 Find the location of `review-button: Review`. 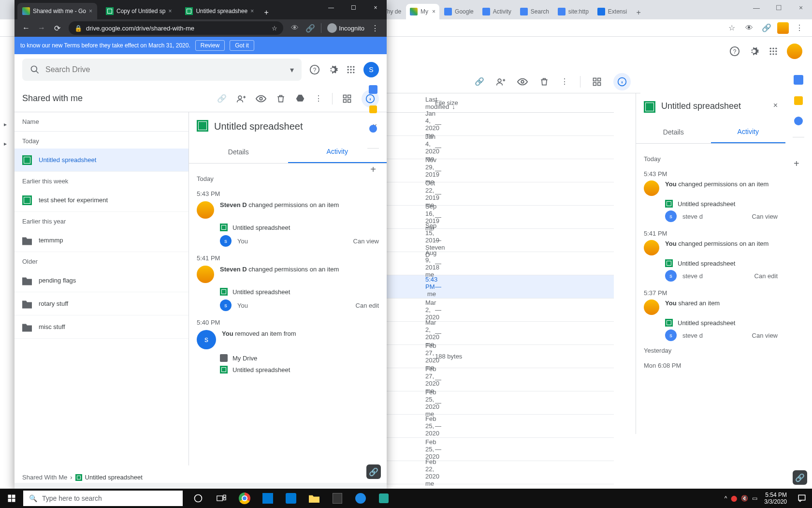

review-button: Review is located at coordinates (210, 45).